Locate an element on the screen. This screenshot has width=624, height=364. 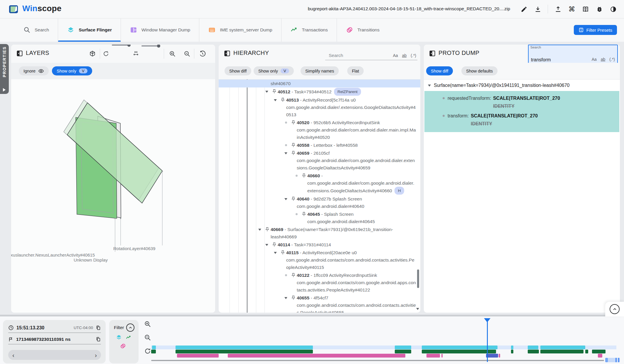
tree-node: 40558 - Letterbox - left#40558 is located at coordinates (319, 145).